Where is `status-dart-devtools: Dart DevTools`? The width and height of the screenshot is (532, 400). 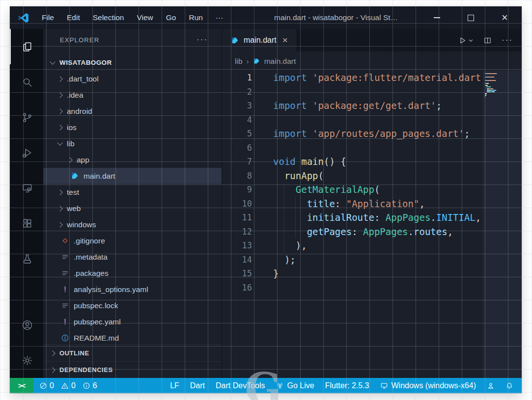
status-dart-devtools: Dart DevTools is located at coordinates (240, 386).